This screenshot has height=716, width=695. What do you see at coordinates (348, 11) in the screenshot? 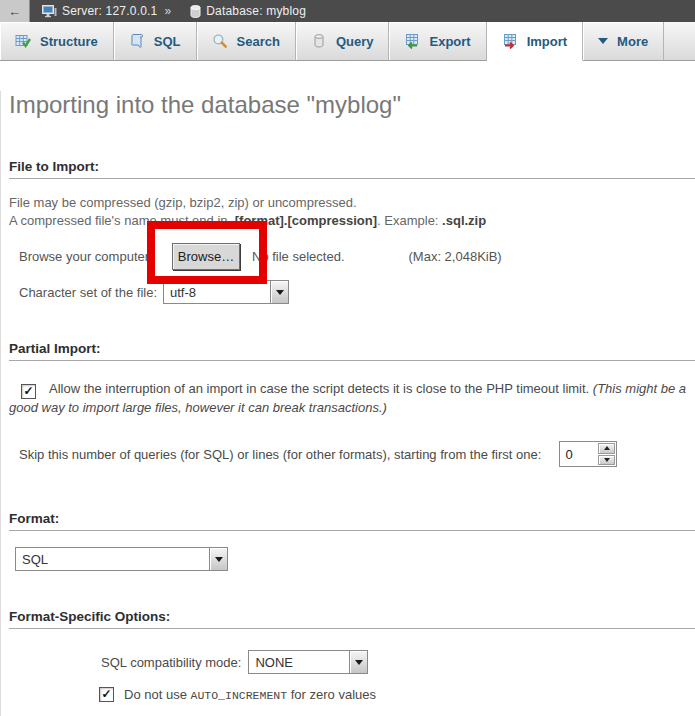
I see `breadcrumb: ← Server: 127.0.0.1 » Database: myblog` at bounding box center [348, 11].